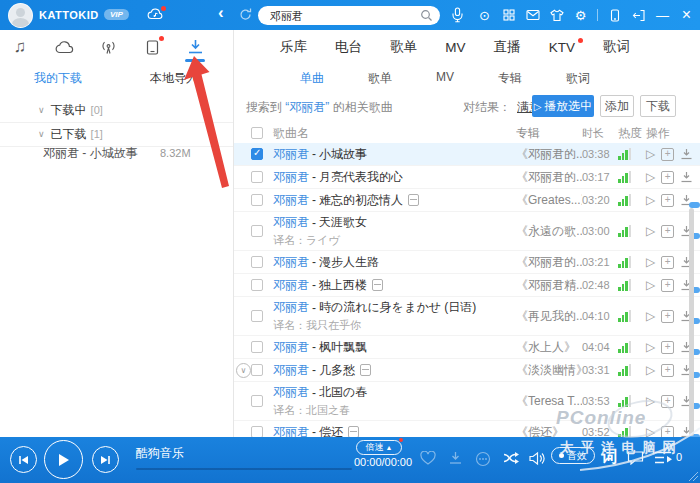 This screenshot has width=700, height=483. Describe the element at coordinates (483, 460) in the screenshot. I see `more-options-icon` at that location.